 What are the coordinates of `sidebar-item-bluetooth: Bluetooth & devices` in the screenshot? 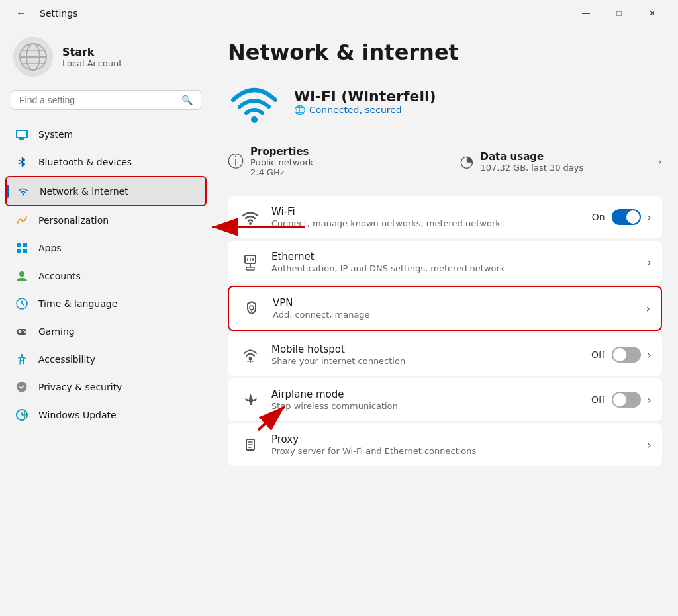 It's located at (106, 162).